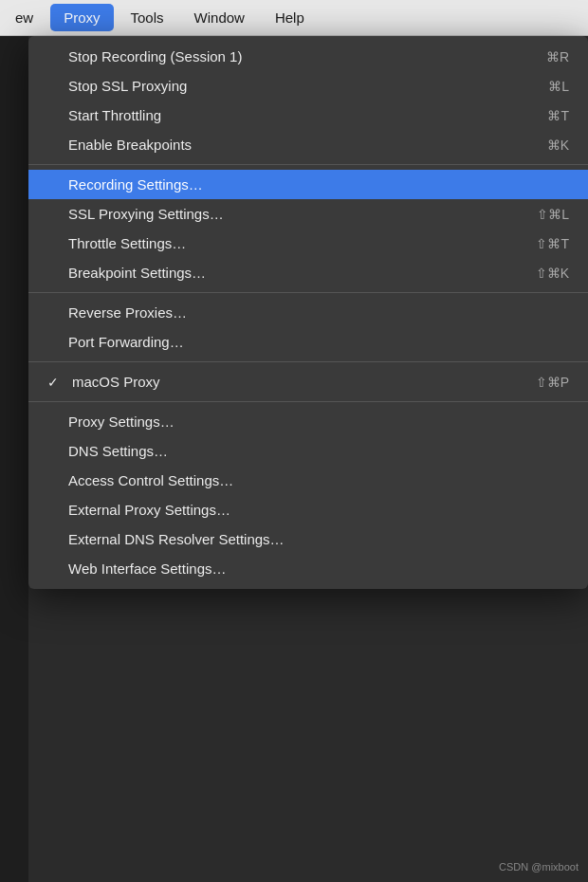  What do you see at coordinates (552, 382) in the screenshot?
I see `menu-item-shortcut-macos-proxy: ⇧⌘P` at bounding box center [552, 382].